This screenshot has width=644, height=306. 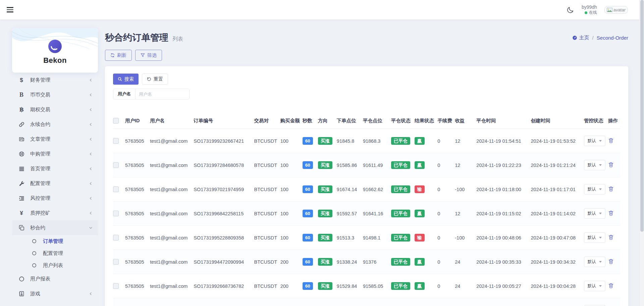 I want to click on sidebar-item-label: 秒合约, so click(x=38, y=228).